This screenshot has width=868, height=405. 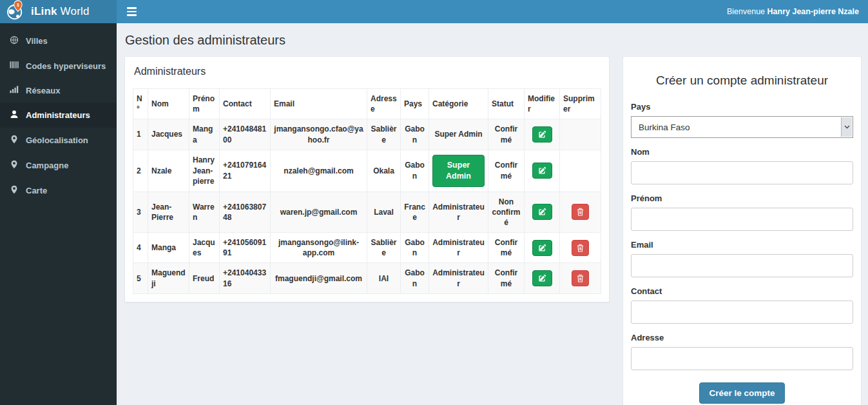 What do you see at coordinates (742, 152) in the screenshot?
I see `nom-label: Nom` at bounding box center [742, 152].